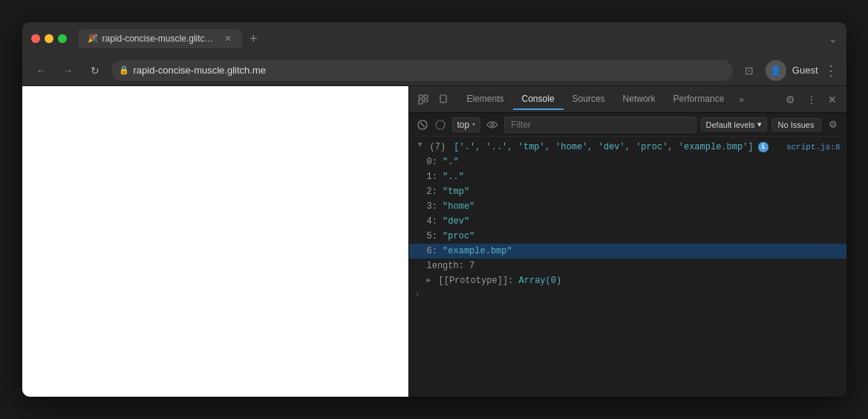  Describe the element at coordinates (628, 251) in the screenshot. I see `array-item-6: 6: "example.bmp"` at that location.